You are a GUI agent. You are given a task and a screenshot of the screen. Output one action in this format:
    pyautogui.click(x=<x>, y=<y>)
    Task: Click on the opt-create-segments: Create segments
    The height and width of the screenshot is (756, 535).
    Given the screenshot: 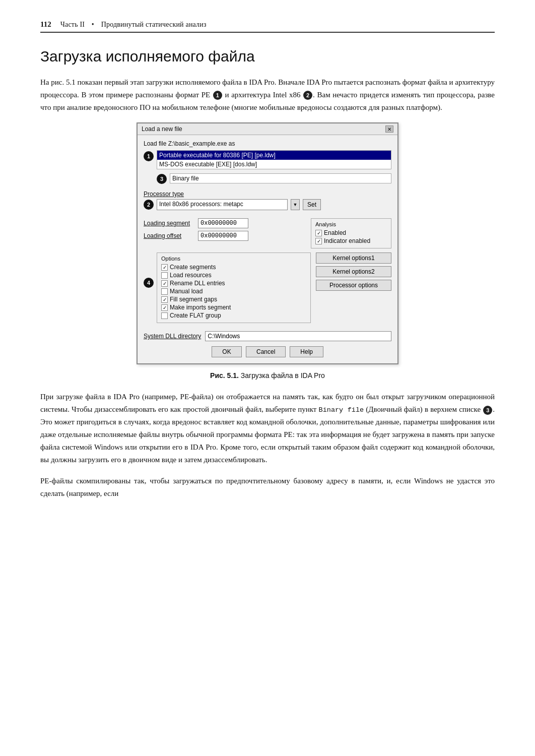 What is the action you would take?
    pyautogui.click(x=234, y=267)
    